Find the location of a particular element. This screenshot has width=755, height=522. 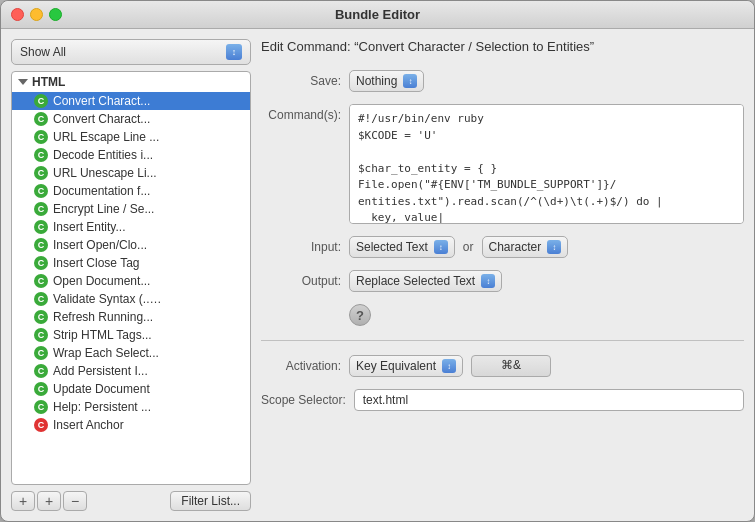

activation-label: Activation: is located at coordinates (301, 366).